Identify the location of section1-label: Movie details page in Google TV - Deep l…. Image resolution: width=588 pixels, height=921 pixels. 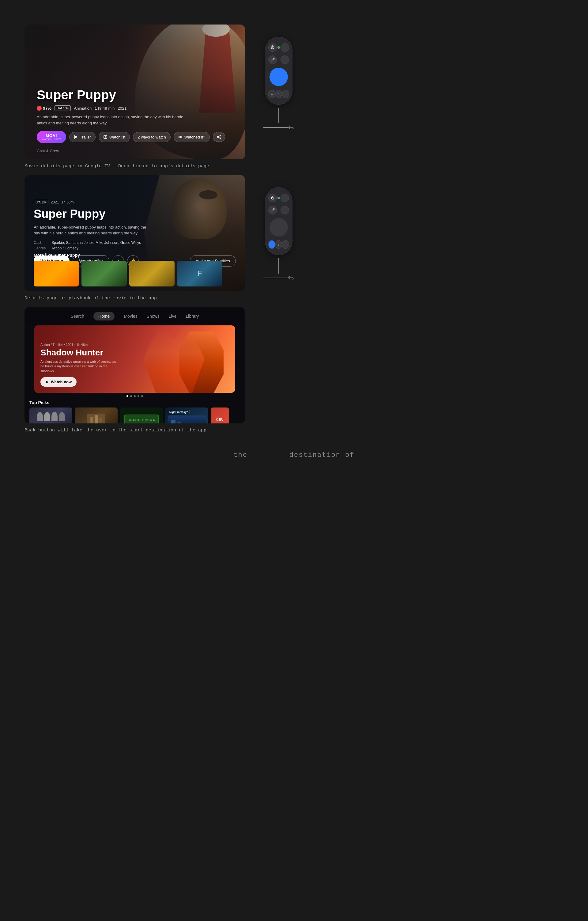
(128, 164).